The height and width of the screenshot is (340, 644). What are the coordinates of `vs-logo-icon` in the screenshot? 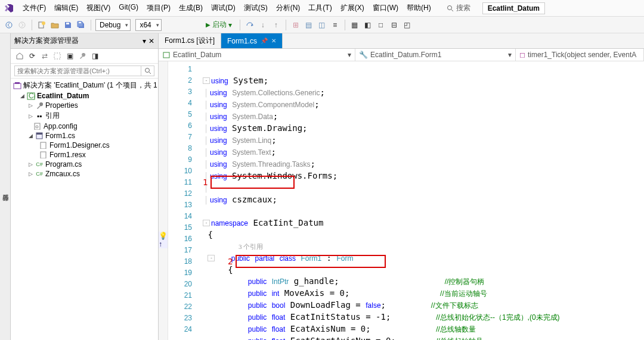 It's located at (9, 8).